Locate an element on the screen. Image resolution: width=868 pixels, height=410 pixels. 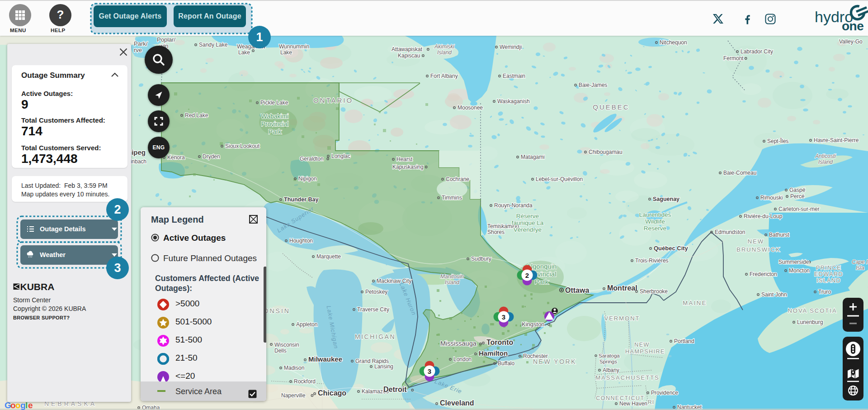
svg-text: Percé is located at coordinates (797, 196).